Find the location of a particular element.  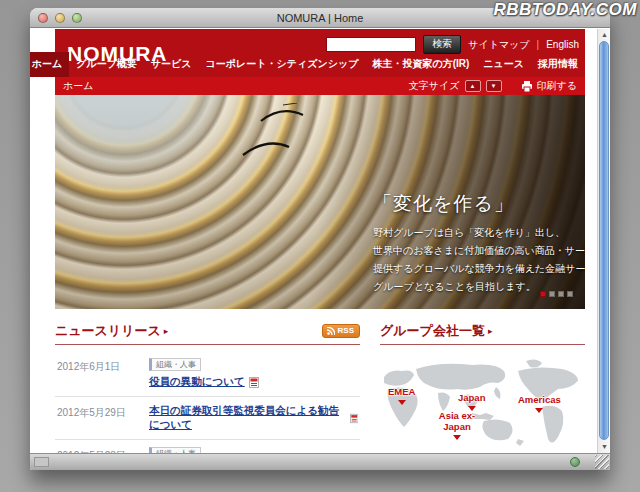

region-link-japan: Japan is located at coordinates (472, 402).